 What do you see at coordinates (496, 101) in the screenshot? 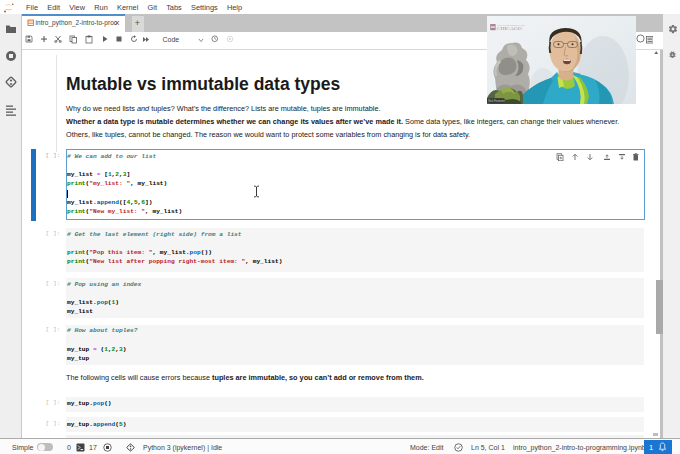
I see `svg-text: Nick Feamster` at bounding box center [496, 101].